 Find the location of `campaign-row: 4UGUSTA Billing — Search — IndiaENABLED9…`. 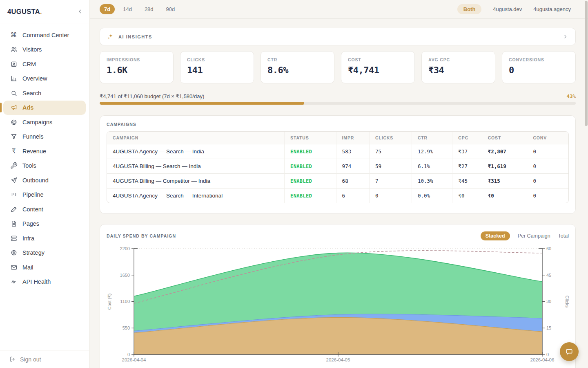

campaign-row: 4UGUSTA Billing — Search — IndiaENABLED9… is located at coordinates (338, 166).